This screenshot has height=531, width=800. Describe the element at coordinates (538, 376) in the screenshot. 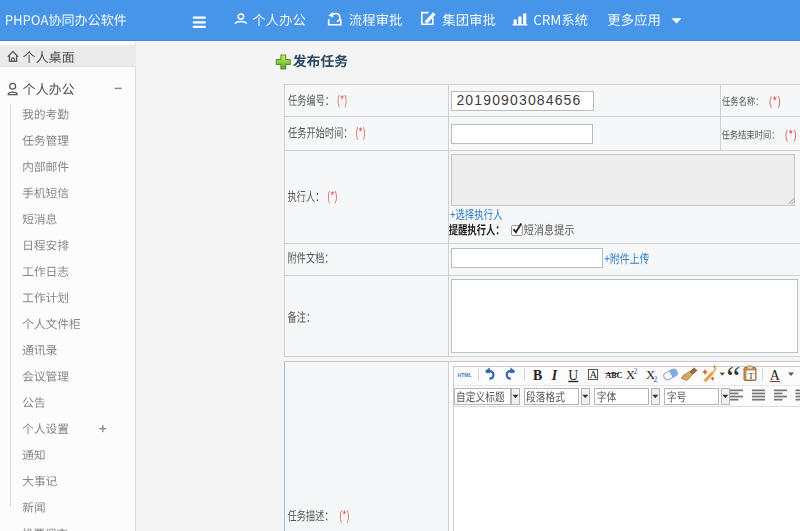

I see `svg-text: B` at that location.